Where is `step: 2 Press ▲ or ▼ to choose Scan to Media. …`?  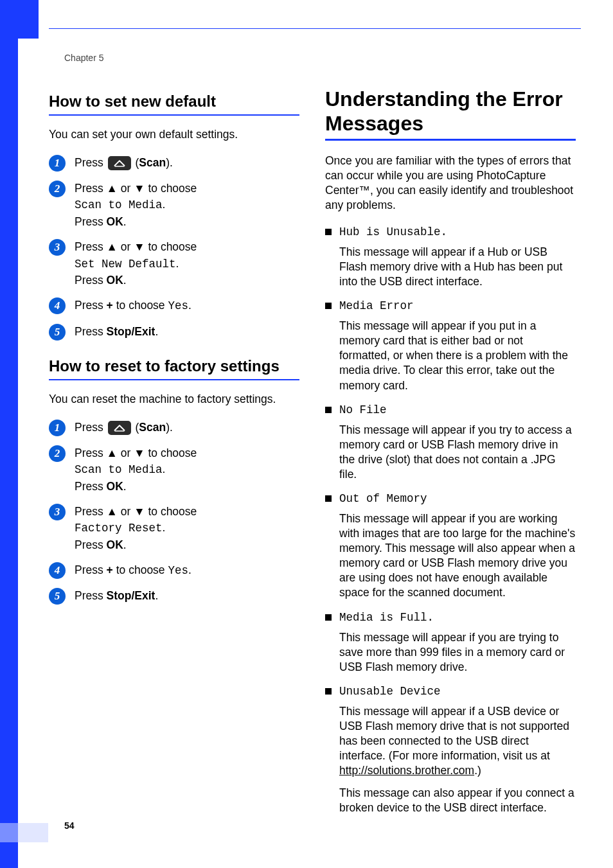 step: 2 Press ▲ or ▼ to choose Scan to Media. … is located at coordinates (174, 470).